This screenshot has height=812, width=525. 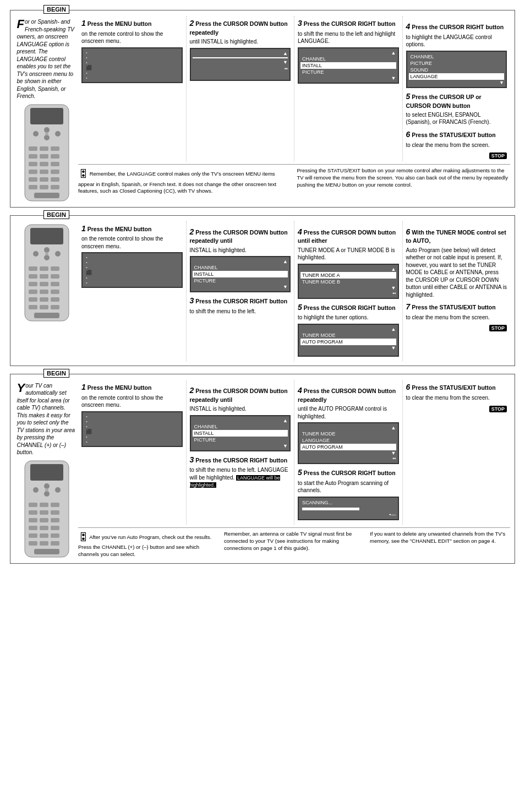 I want to click on screen-ap-1: • • • ⬛ • •, so click(x=132, y=429).